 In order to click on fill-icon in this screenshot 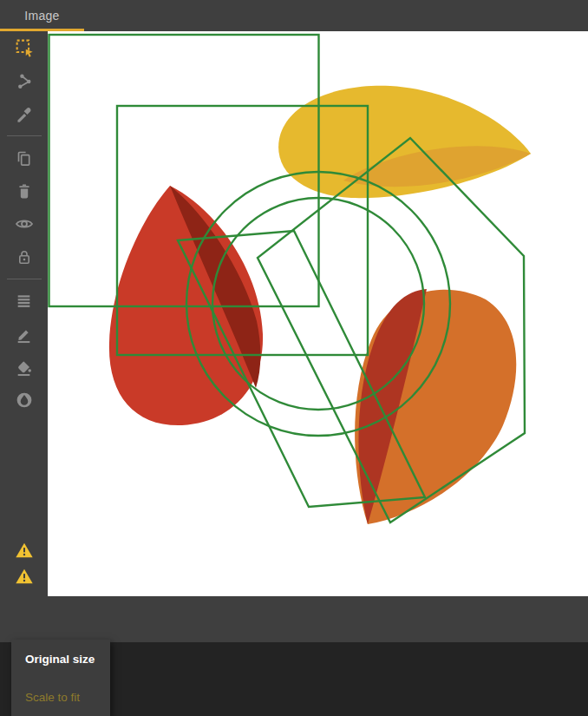, I will do `click(24, 368)`.